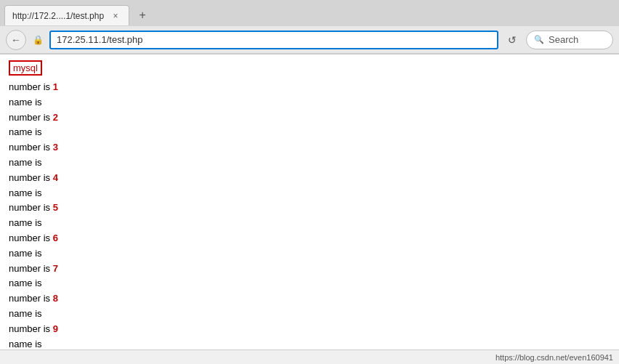 Image resolution: width=619 pixels, height=364 pixels. Describe the element at coordinates (310, 357) in the screenshot. I see `status-bar: https://blog.csdn.net/even160941` at that location.